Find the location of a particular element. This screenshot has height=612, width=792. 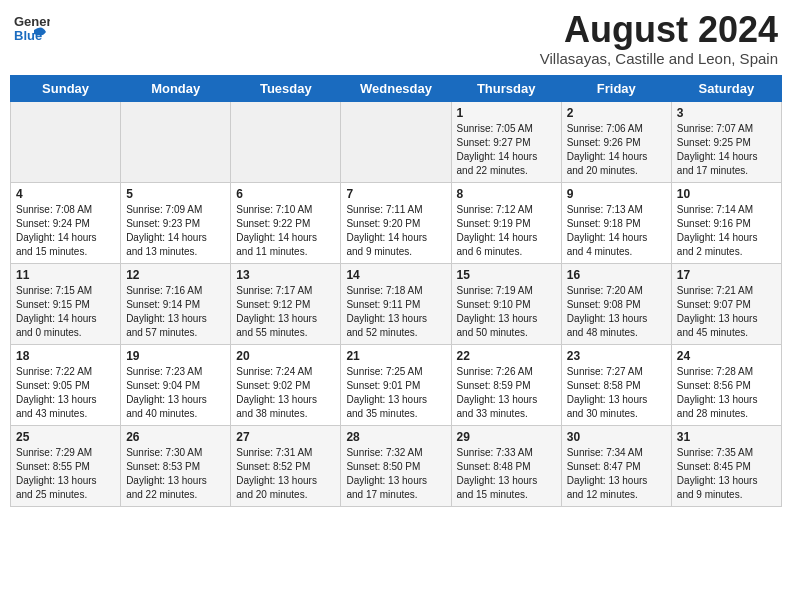

day-number: 31 is located at coordinates (726, 437).